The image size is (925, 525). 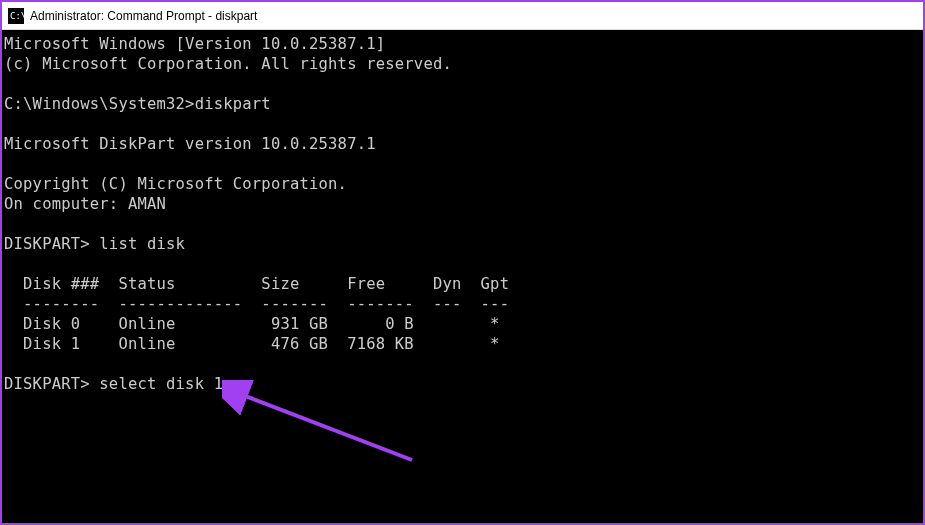 What do you see at coordinates (114, 384) in the screenshot?
I see `terminal-prompt-line: DISKPART> select disk 1` at bounding box center [114, 384].